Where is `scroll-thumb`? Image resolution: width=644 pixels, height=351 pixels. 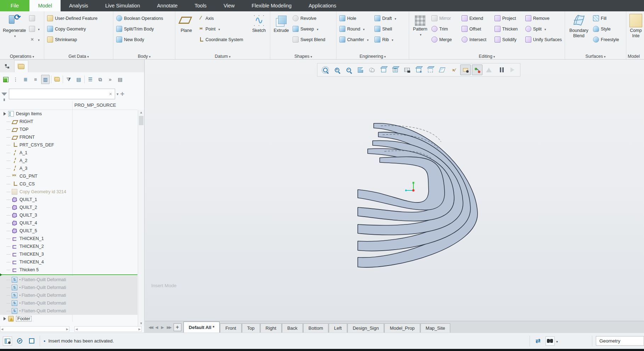
scroll-thumb is located at coordinates (141, 121).